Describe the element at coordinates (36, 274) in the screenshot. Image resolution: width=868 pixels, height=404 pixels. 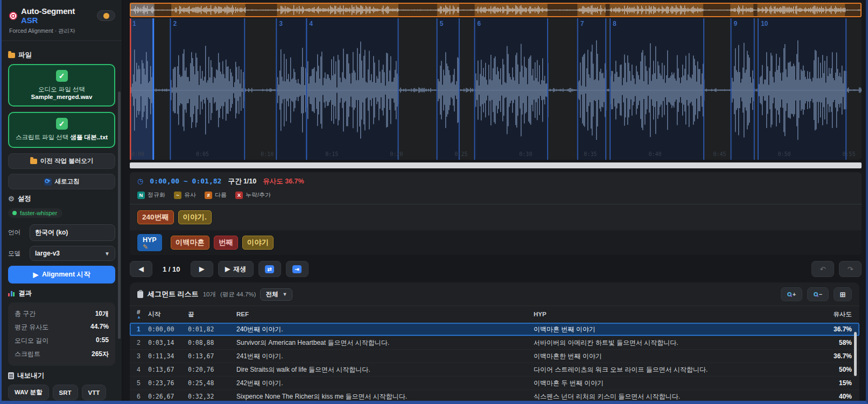
I see `play-icon: ▶` at that location.